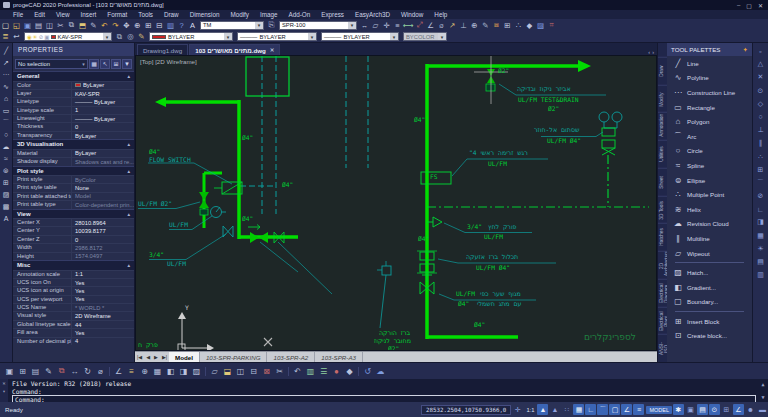 This screenshot has width=768, height=417. Describe the element at coordinates (566, 410) in the screenshot. I see `snap-toggle: ∷` at that location.